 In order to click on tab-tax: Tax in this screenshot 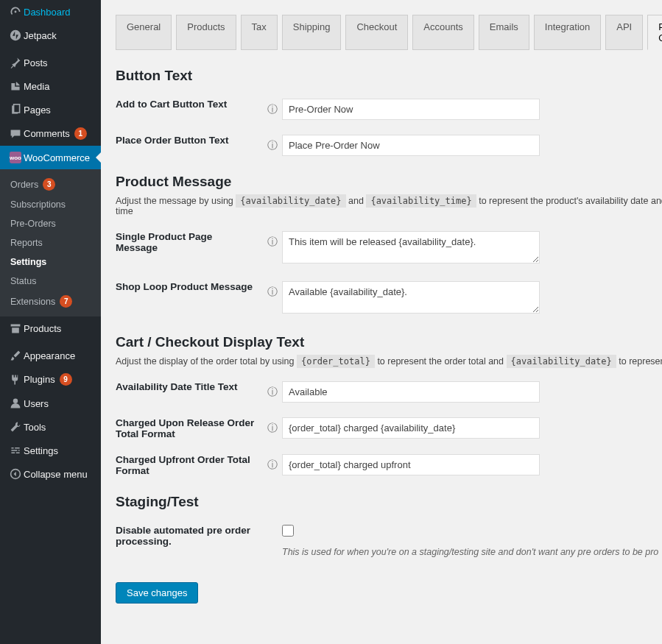, I will do `click(259, 32)`.